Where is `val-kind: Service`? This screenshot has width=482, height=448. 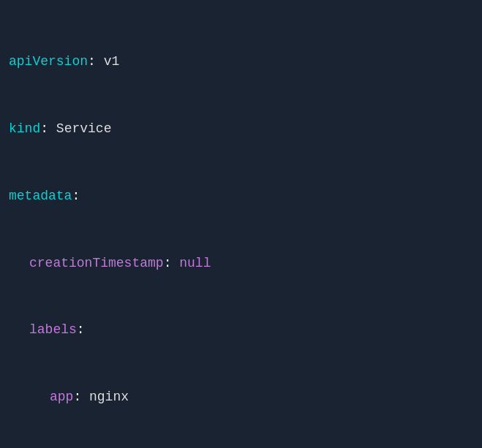
val-kind: Service is located at coordinates (84, 129).